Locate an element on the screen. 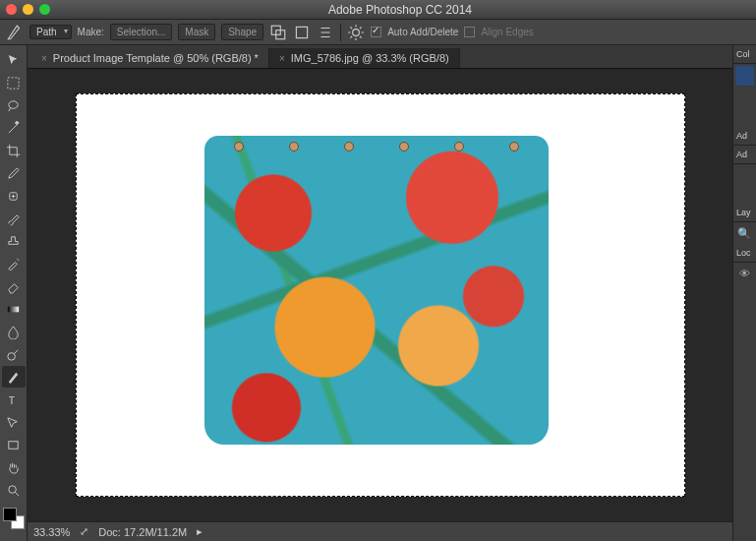 This screenshot has height=541, width=756. chevron-right-icon: ▸ is located at coordinates (200, 531).